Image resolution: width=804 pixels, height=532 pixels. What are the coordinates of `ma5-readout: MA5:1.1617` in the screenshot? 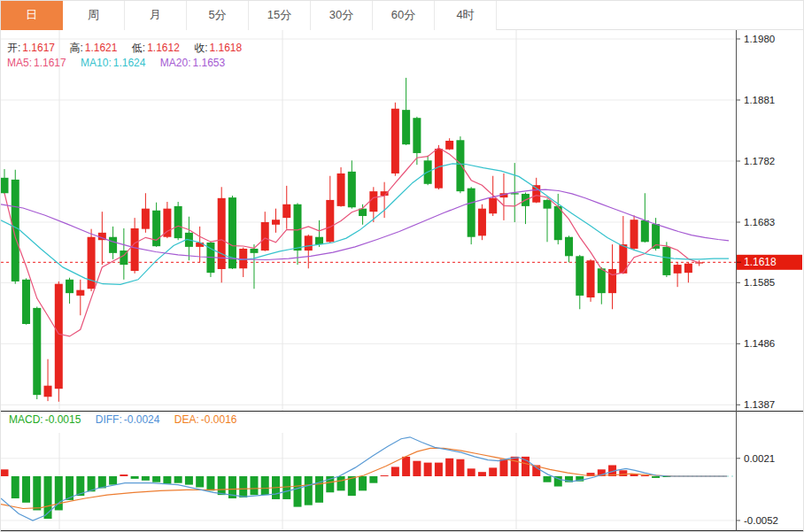 It's located at (37, 63).